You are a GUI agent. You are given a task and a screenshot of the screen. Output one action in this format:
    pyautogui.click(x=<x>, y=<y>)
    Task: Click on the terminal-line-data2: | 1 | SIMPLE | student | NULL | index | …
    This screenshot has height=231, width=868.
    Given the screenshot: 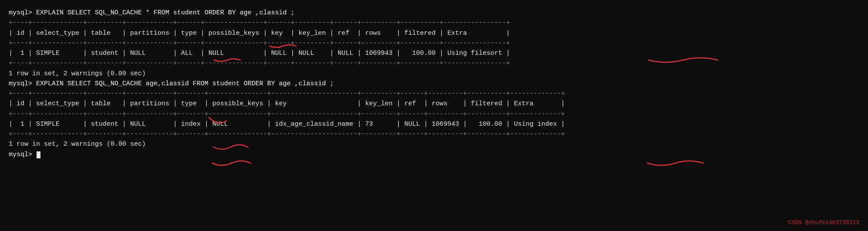 What is the action you would take?
    pyautogui.click(x=434, y=124)
    